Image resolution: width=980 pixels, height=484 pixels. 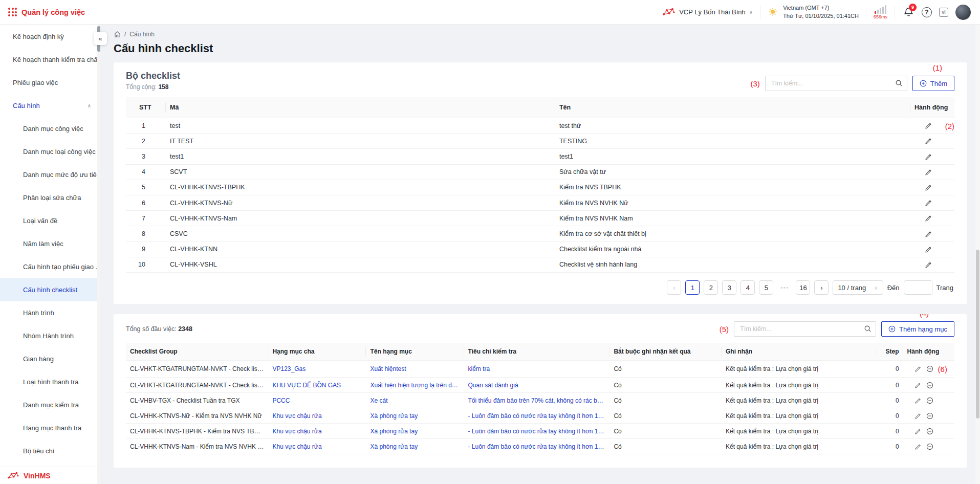 I want to click on sidebar-item-nam-lam-viec: Năm làm việc, so click(x=50, y=244).